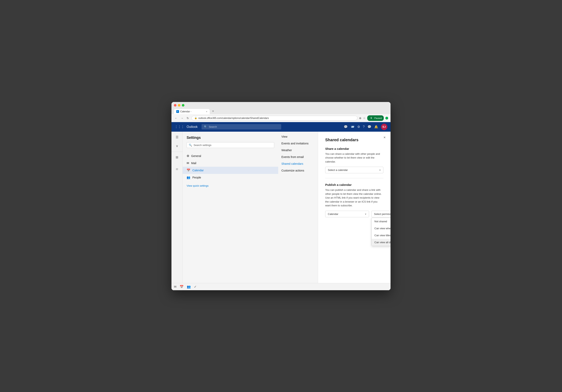 The height and width of the screenshot is (392, 562). I want to click on settings-nav-general: ⚙ General, so click(231, 156).